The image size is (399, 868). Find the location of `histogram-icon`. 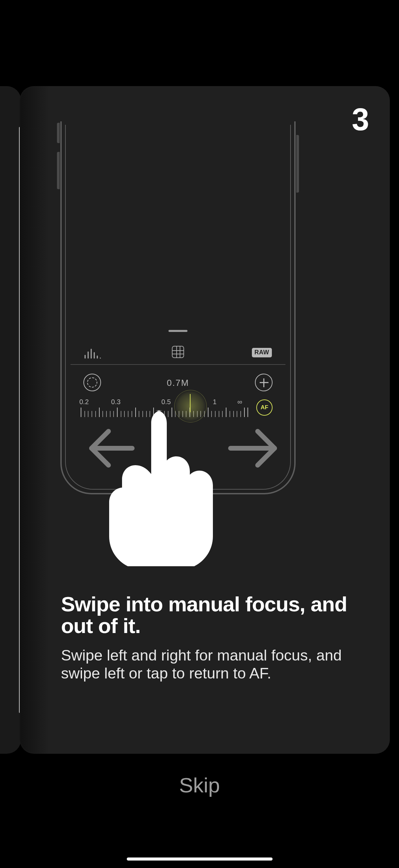

histogram-icon is located at coordinates (93, 354).